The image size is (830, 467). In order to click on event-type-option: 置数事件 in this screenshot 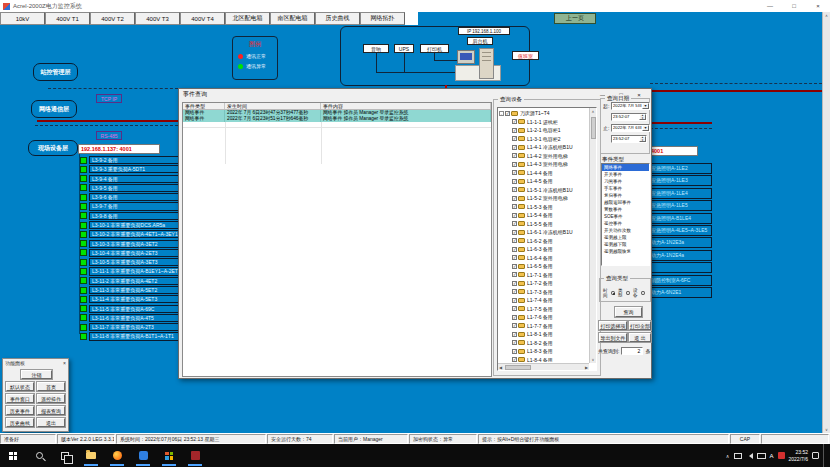, I will do `click(626, 210)`.